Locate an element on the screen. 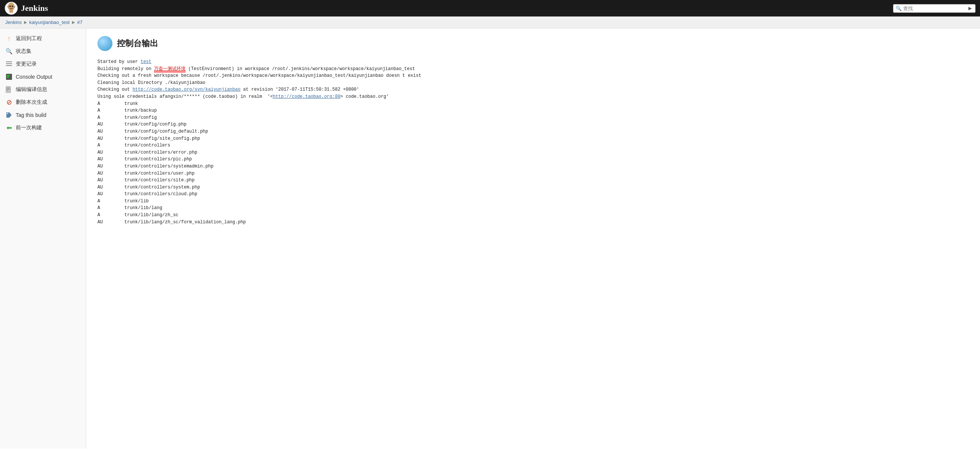 This screenshot has width=980, height=450. app-title: Jenkins is located at coordinates (34, 8).